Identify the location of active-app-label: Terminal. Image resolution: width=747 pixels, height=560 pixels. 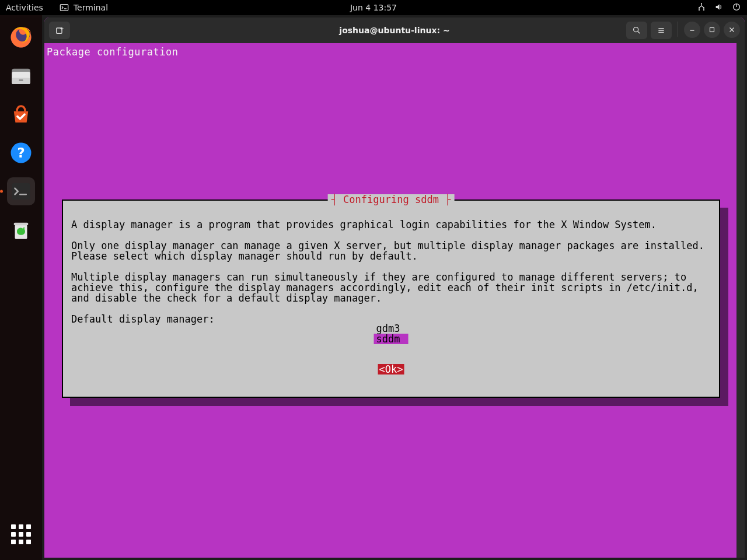
(91, 8).